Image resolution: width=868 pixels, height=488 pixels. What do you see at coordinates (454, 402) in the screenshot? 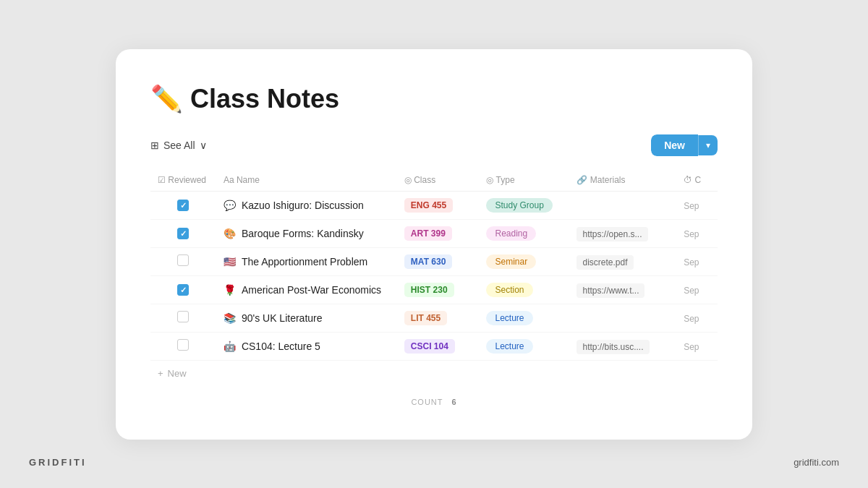
I see `count-value: 6` at bounding box center [454, 402].